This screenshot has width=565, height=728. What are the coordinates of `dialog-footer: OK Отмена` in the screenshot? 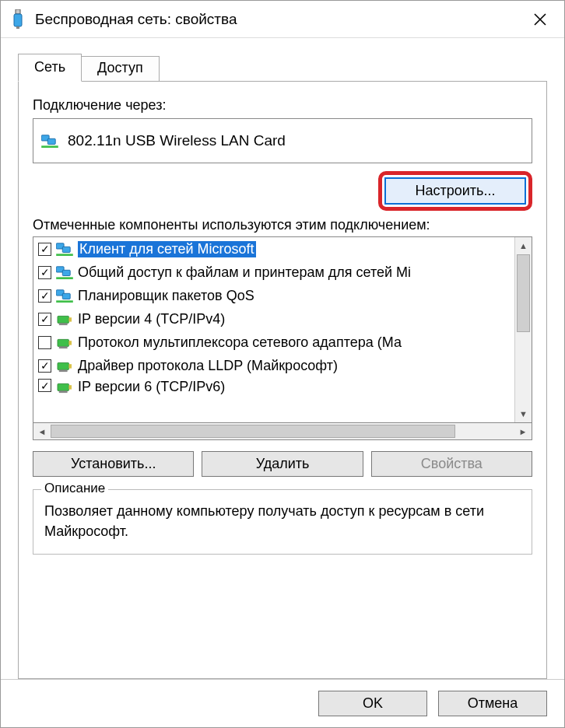 It's located at (282, 703).